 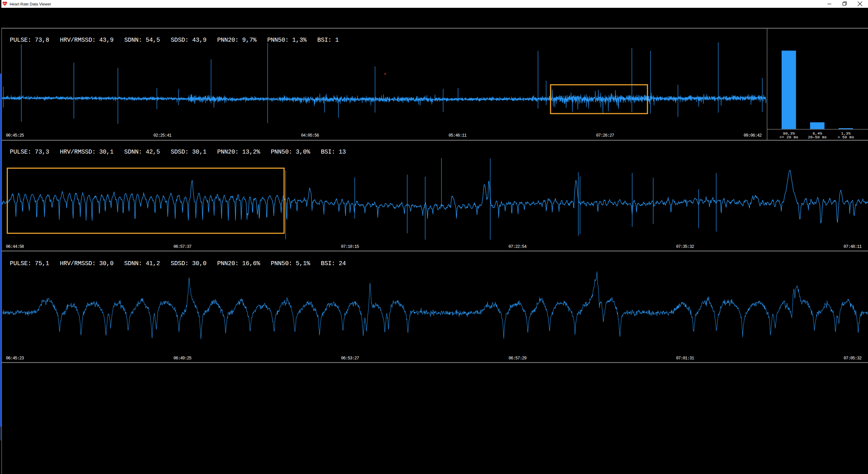 What do you see at coordinates (853, 247) in the screenshot?
I see `svg-text: 07:48:11` at bounding box center [853, 247].